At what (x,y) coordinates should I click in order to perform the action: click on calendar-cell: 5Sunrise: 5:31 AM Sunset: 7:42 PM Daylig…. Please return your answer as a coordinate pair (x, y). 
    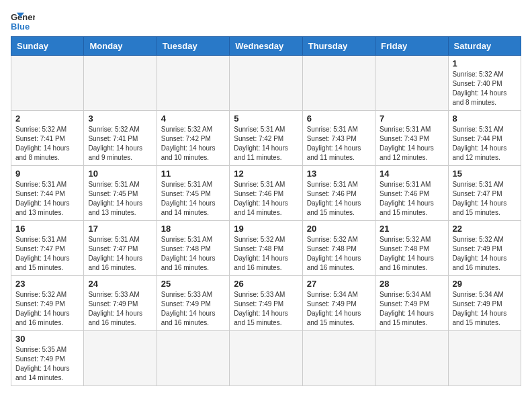
    Looking at the image, I should click on (266, 138).